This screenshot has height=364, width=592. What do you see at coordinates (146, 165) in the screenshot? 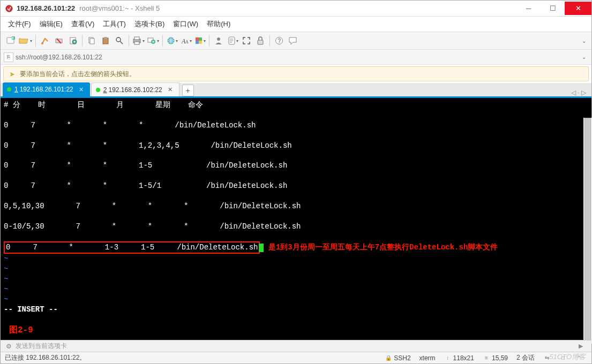
I see `cron-row: 0 7 * * 1-5 /bin/DeleteLock.sh` at bounding box center [146, 165].